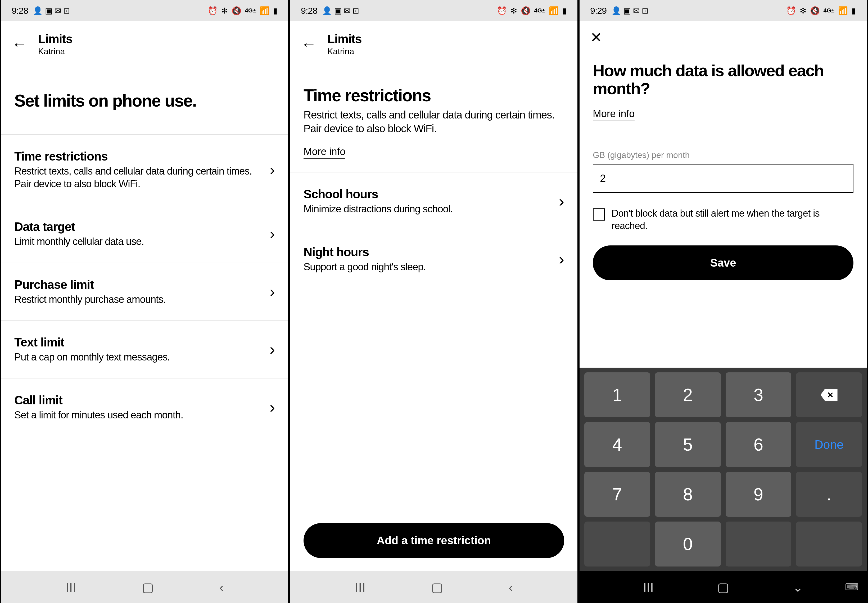 The width and height of the screenshot is (868, 603). I want to click on checkbox, so click(599, 215).